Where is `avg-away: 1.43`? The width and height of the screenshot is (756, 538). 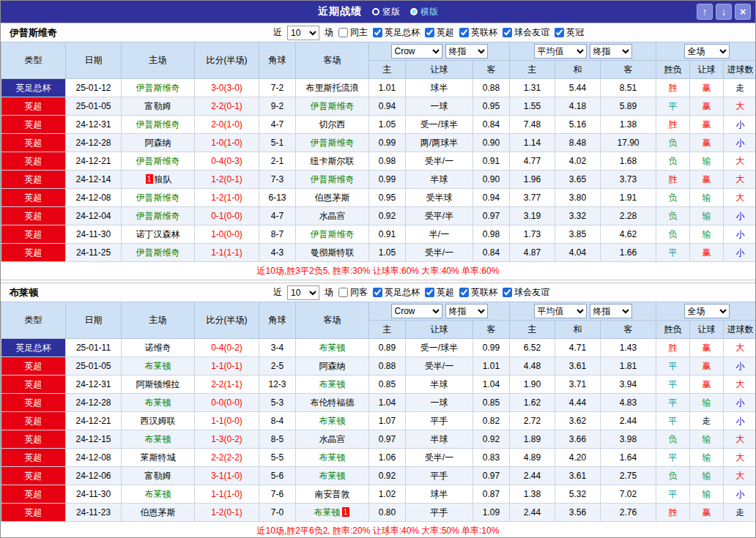 avg-away: 1.43 is located at coordinates (629, 348).